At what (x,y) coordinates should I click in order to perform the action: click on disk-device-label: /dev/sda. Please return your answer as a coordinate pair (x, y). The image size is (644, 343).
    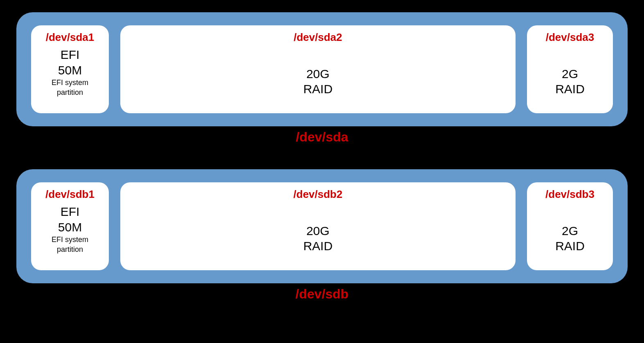
    Looking at the image, I should click on (322, 137).